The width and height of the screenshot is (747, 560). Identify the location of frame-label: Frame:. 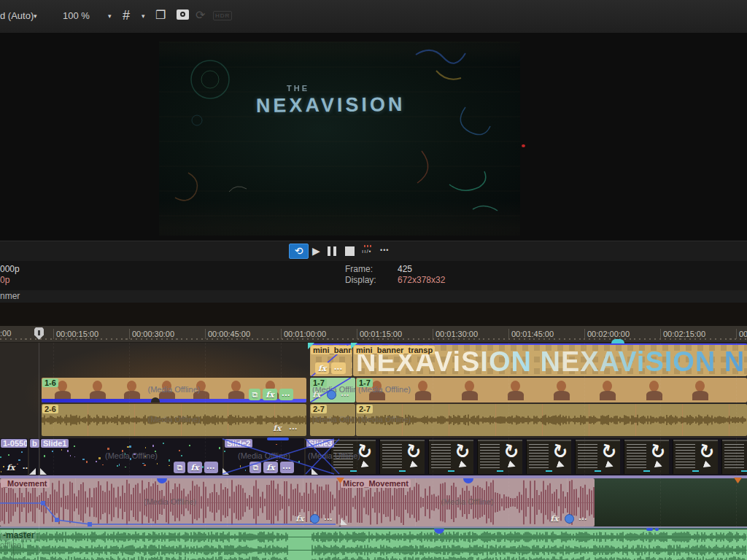
(359, 269).